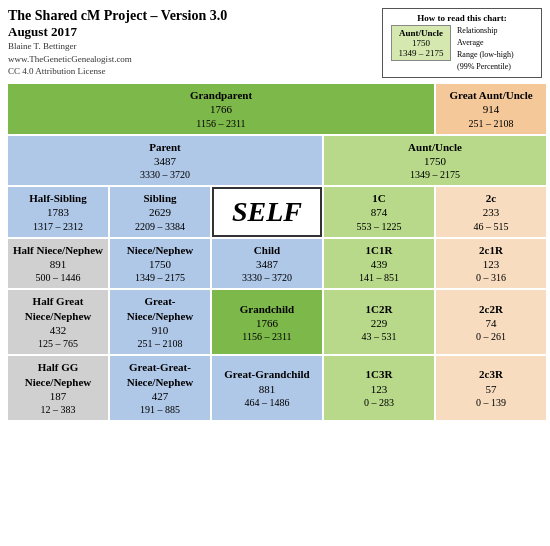 This screenshot has width=550, height=546. I want to click on 2c1r-range: 0 – 316, so click(491, 278).